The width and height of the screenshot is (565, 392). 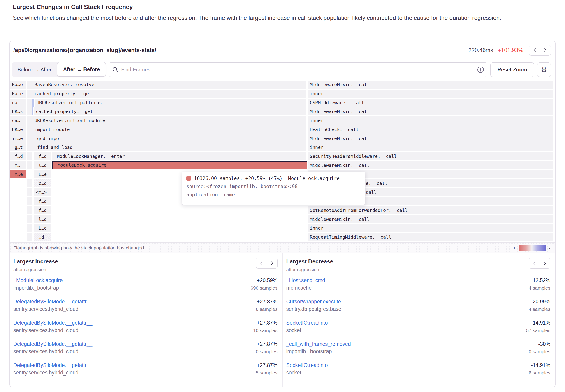 What do you see at coordinates (18, 174) in the screenshot?
I see `flame-frame: _M…e` at bounding box center [18, 174].